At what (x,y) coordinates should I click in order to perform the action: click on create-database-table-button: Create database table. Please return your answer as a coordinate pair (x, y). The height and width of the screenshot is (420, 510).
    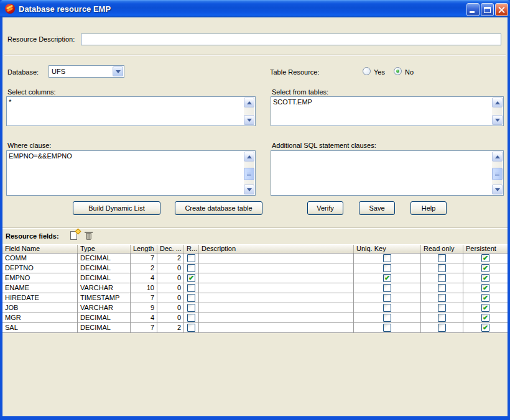
    Looking at the image, I should click on (219, 208).